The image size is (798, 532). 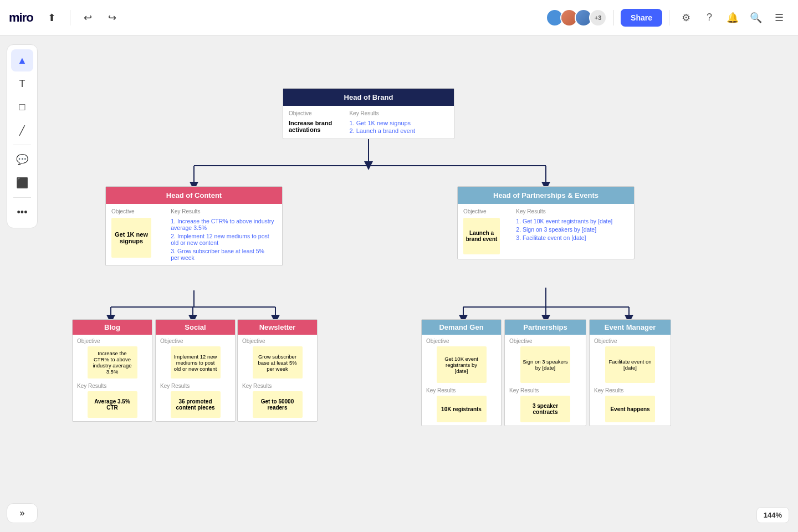 What do you see at coordinates (630, 365) in the screenshot?
I see `event-manager-objective-sticky: Facilitate event on [date]` at bounding box center [630, 365].